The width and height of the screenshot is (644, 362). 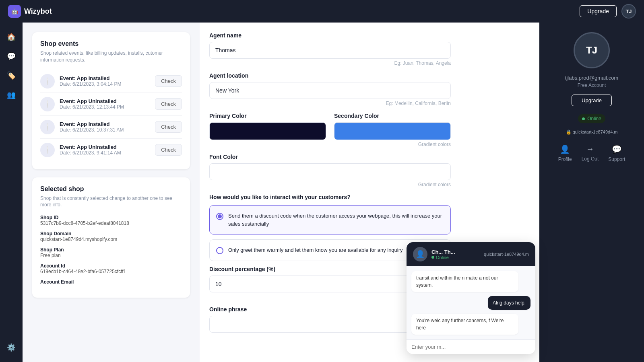 I want to click on shop-domain-row: Shop Domain quickstart-1e8749d4.myshopif…, so click(x=111, y=237).